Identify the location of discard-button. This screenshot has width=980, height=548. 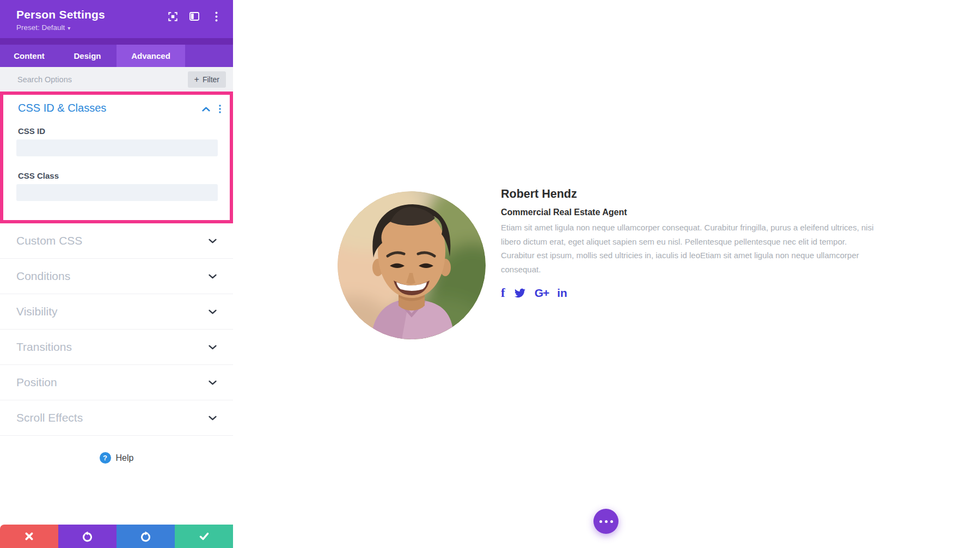
(29, 536).